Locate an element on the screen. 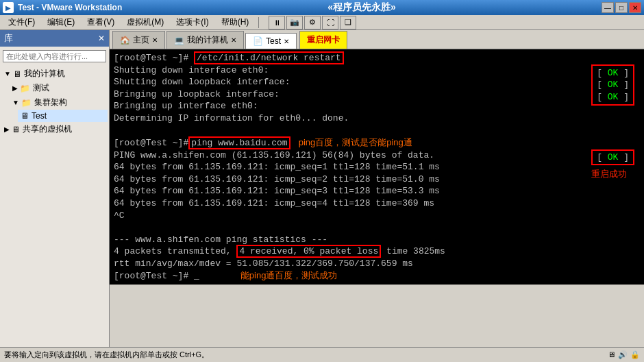 The width and height of the screenshot is (644, 362). search-input is located at coordinates (55, 56).